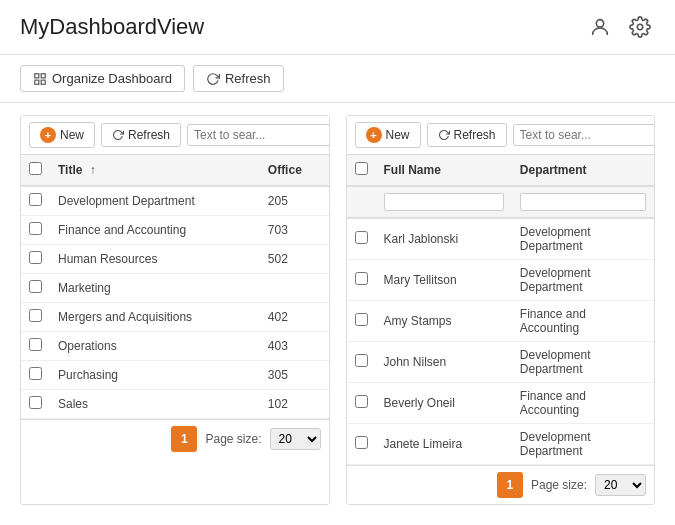 This screenshot has height=525, width=675. I want to click on header-actions, so click(620, 27).